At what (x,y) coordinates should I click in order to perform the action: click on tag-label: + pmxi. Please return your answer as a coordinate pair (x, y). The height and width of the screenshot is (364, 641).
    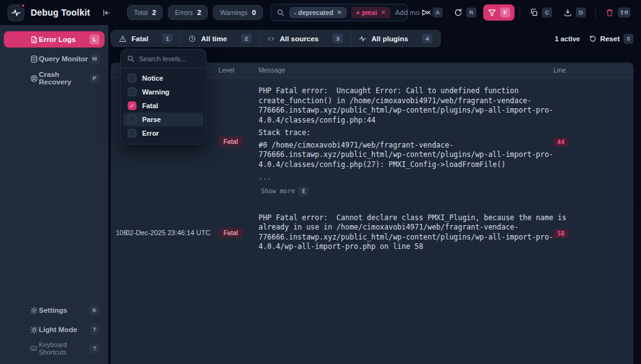
    Looking at the image, I should click on (367, 13).